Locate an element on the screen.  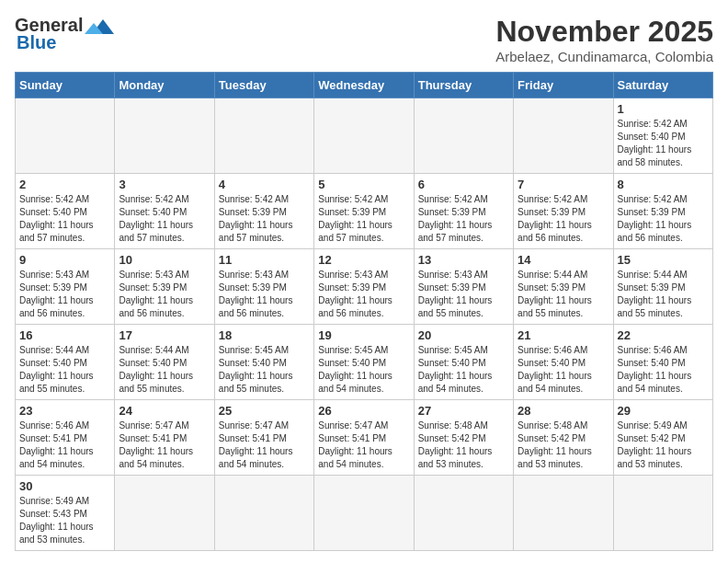
calendar-cell: 26Sunrise: 5:47 AMSunset: 5:41 PMDayligh… is located at coordinates (364, 438).